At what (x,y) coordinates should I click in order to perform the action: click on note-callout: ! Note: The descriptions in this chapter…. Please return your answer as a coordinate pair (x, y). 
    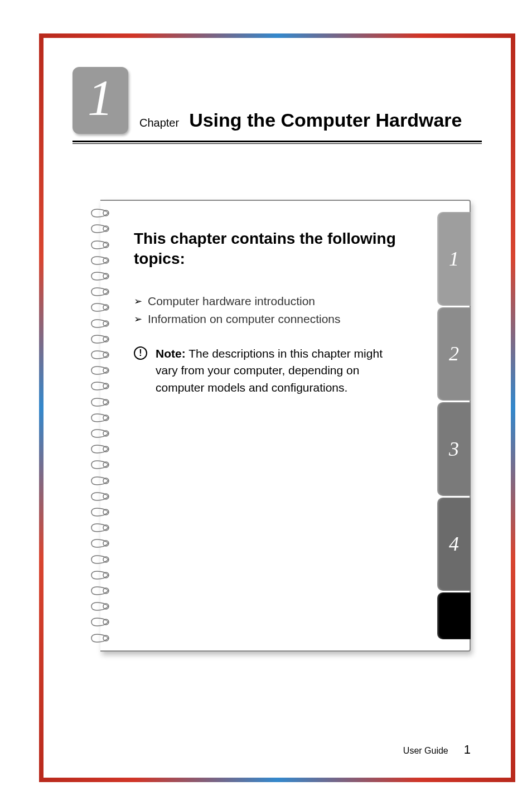
    Looking at the image, I should click on (288, 370).